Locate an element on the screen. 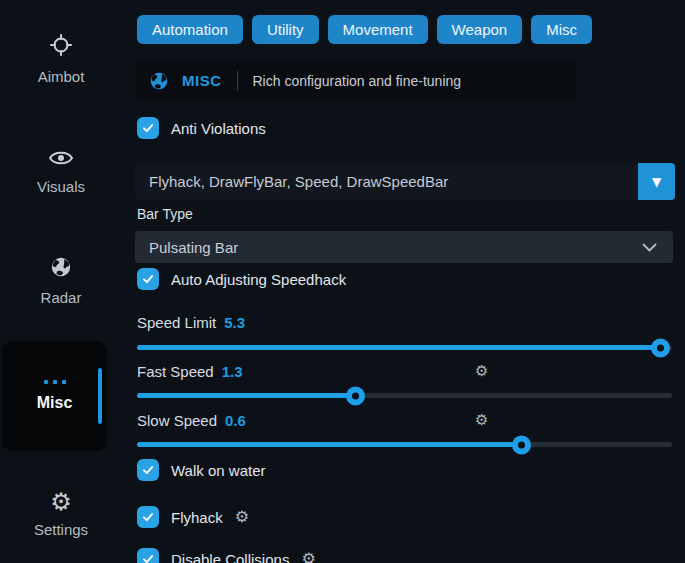 The image size is (685, 563). active-indicator-bar is located at coordinates (100, 396).